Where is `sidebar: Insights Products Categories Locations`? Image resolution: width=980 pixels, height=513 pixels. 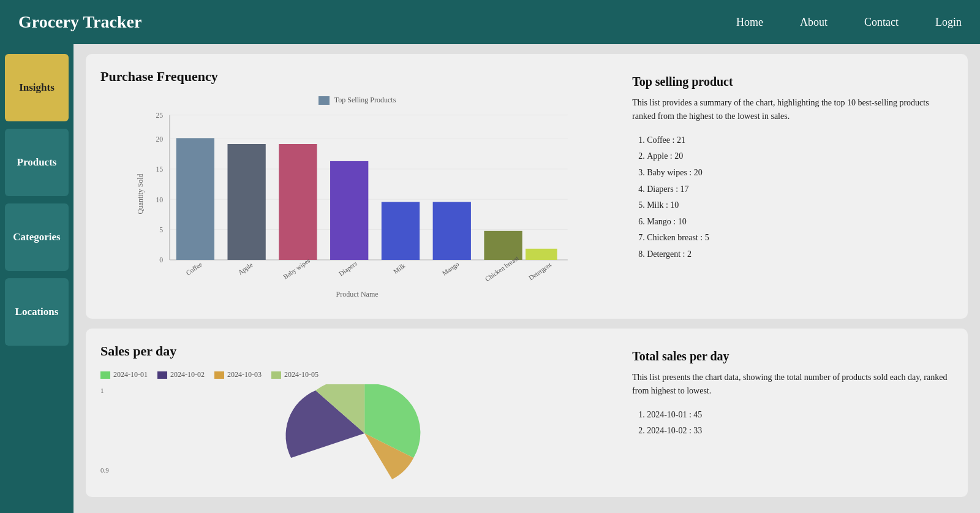 sidebar: Insights Products Categories Locations is located at coordinates (37, 278).